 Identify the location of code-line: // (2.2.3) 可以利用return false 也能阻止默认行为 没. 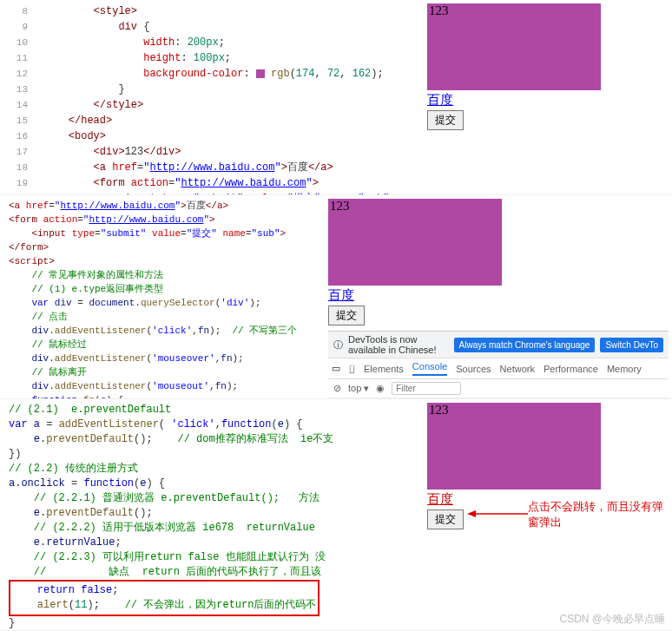
(212, 557).